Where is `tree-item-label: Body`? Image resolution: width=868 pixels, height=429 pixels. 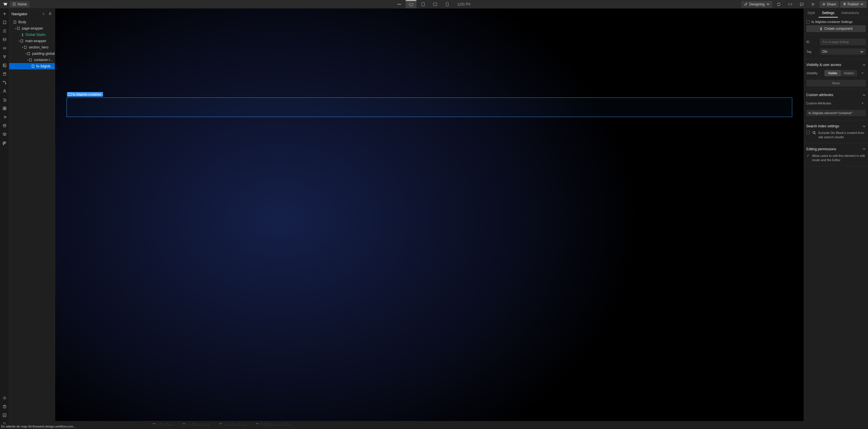
tree-item-label: Body is located at coordinates (22, 22).